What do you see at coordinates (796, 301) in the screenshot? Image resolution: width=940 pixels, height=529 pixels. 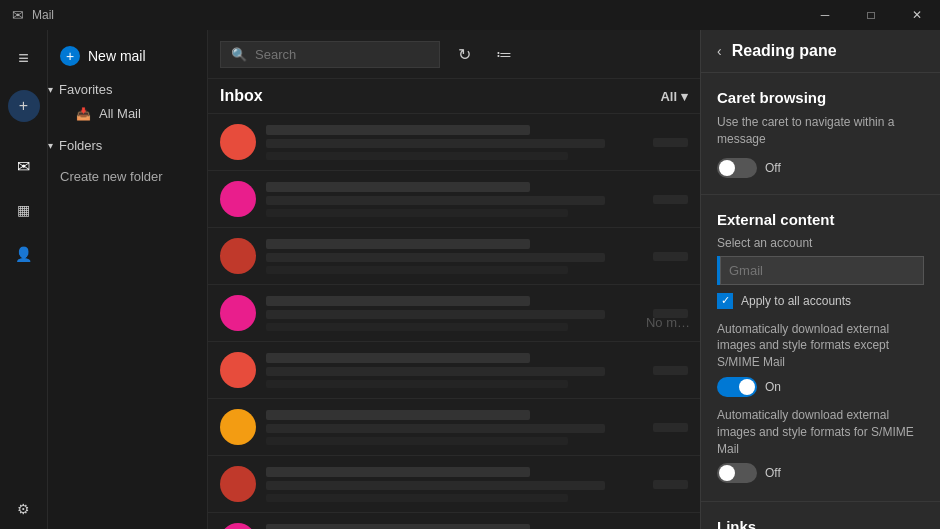 I see `apply-all-label: Apply to all accounts` at bounding box center [796, 301].